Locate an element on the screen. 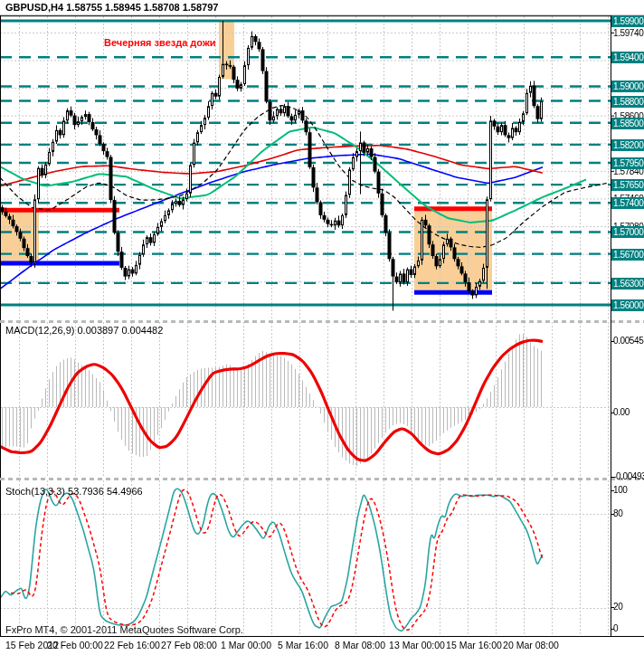 This screenshot has height=655, width=644. price-label-highlighted: 1.59000 is located at coordinates (628, 87).